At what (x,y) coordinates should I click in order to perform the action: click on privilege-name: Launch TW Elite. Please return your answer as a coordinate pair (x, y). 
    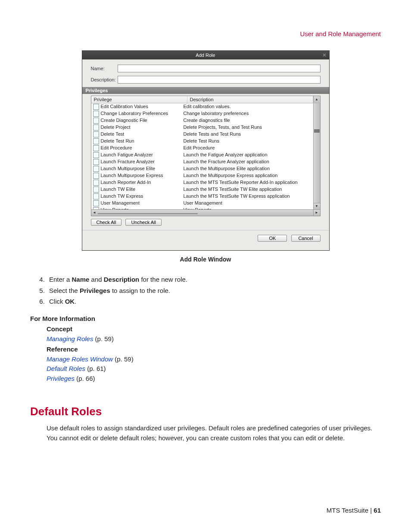
    Looking at the image, I should click on (142, 190).